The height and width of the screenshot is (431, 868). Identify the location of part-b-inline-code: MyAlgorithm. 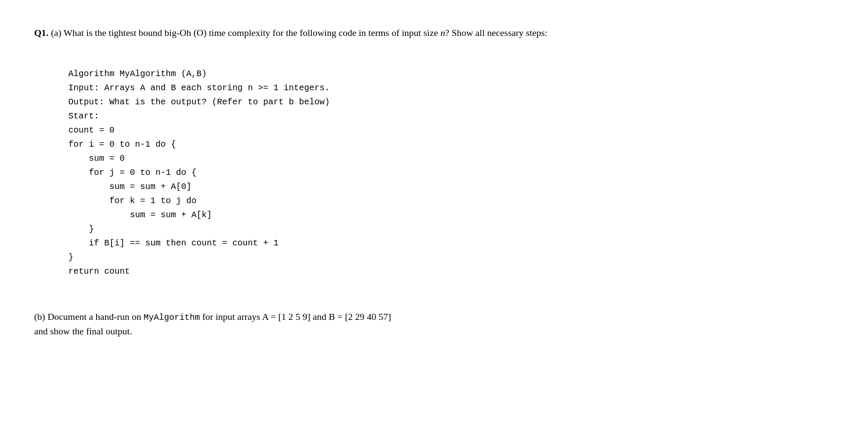
(172, 317).